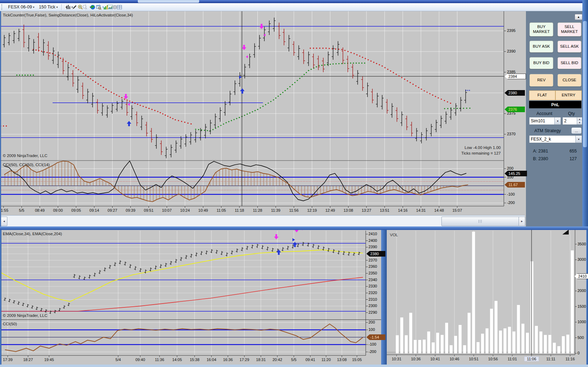  I want to click on quantity-value: 2, so click(570, 121).